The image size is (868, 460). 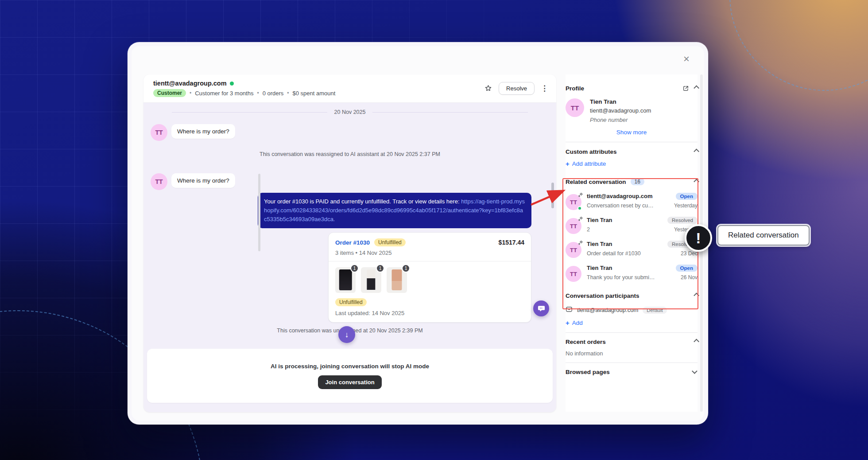 What do you see at coordinates (347, 335) in the screenshot?
I see `scroll-to-bottom-button: ↓` at bounding box center [347, 335].